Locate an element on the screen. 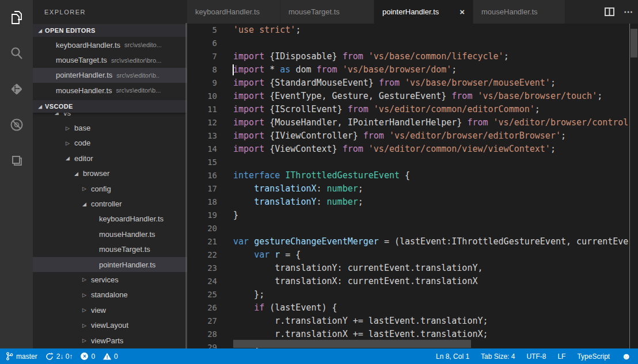 Image resolution: width=638 pixels, height=364 pixels. line-number: 23 is located at coordinates (202, 268).